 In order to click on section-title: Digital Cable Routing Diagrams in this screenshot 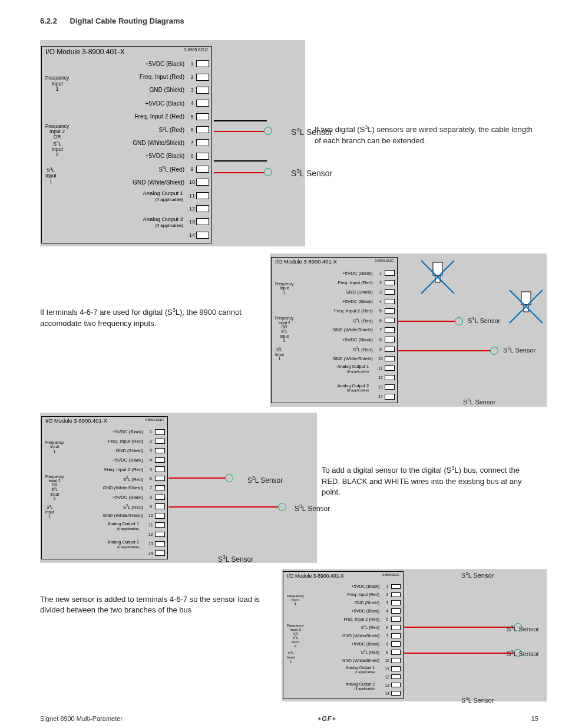, I will do `click(127, 21)`.